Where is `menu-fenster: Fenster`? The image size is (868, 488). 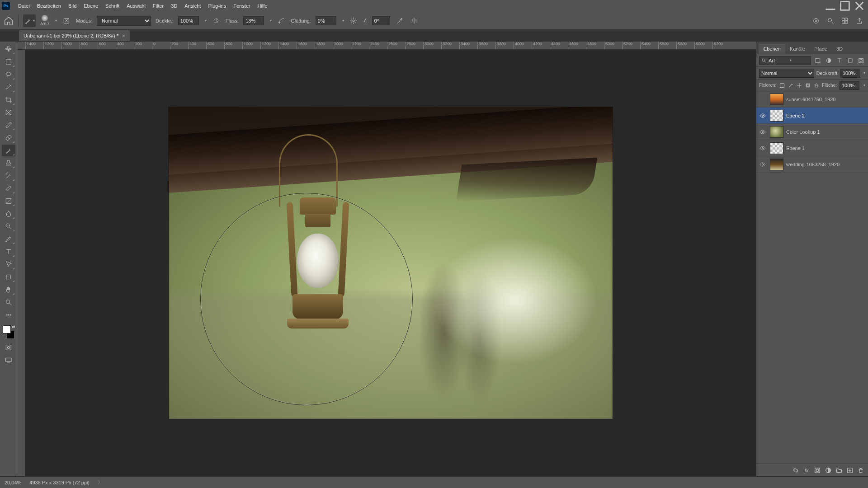
menu-fenster: Fenster is located at coordinates (241, 6).